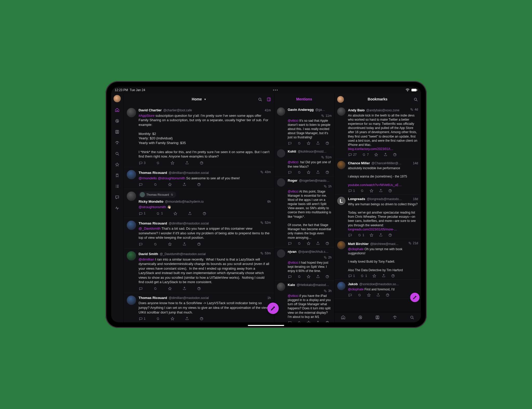  Describe the element at coordinates (150, 228) in the screenshot. I see `link: @_Davidsmith` at that location.